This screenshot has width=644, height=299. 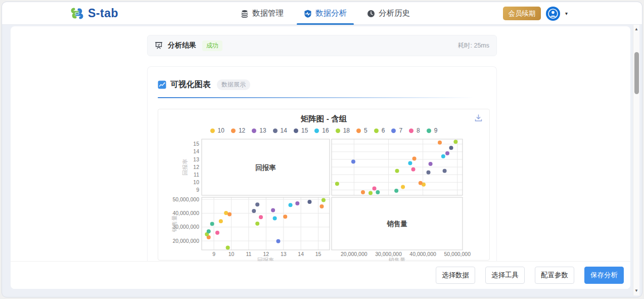 What do you see at coordinates (242, 131) in the screenshot?
I see `legend-label: 12` at bounding box center [242, 131].